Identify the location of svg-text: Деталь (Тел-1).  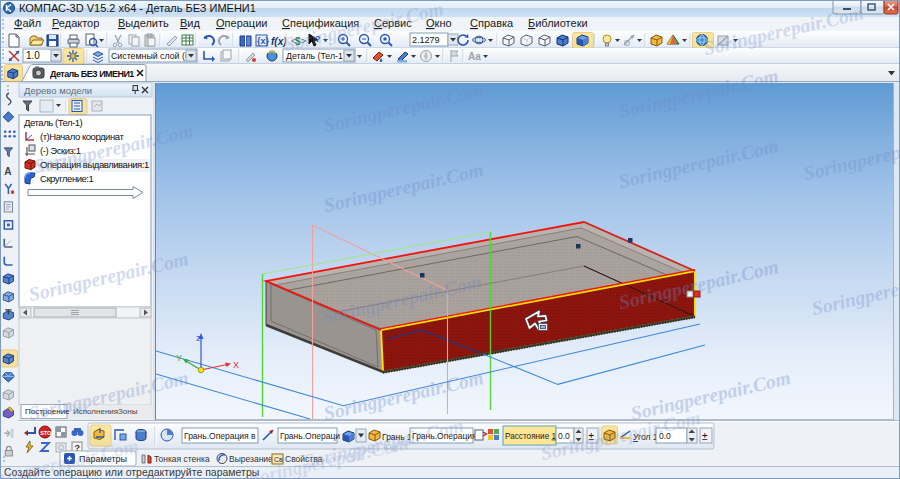
(54, 122).